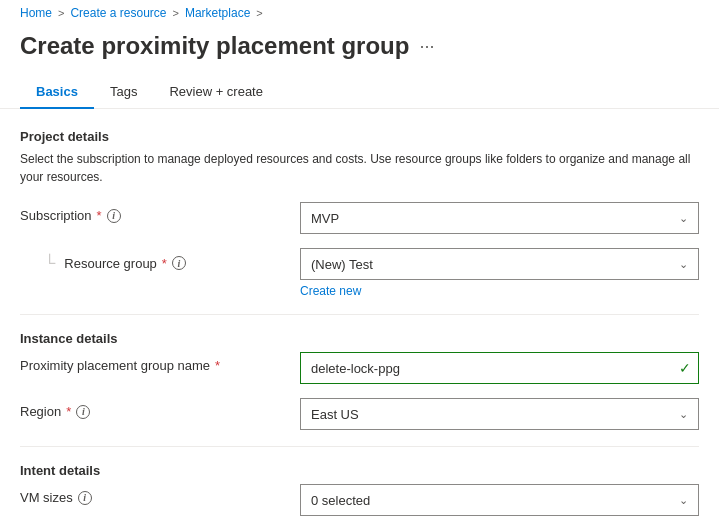  What do you see at coordinates (118, 13) in the screenshot?
I see `breadcrumb-create-resource: Create a resource` at bounding box center [118, 13].